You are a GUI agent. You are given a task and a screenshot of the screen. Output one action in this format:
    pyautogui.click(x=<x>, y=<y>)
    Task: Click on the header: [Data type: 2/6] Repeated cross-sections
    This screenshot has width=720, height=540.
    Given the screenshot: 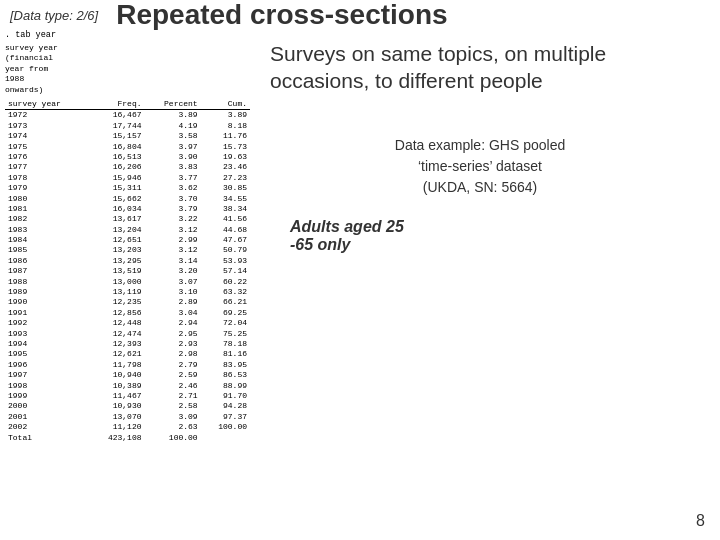 What is the action you would take?
    pyautogui.click(x=360, y=15)
    